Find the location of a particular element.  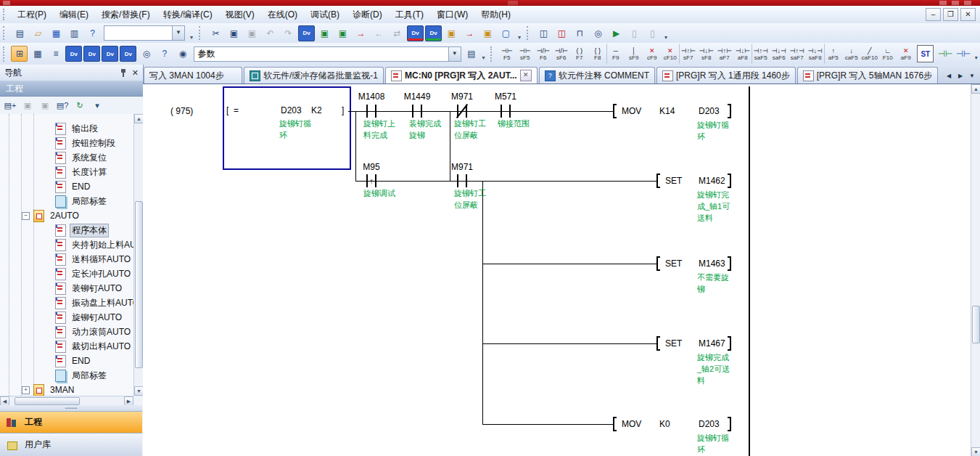

find-icon: ◉ is located at coordinates (183, 54).